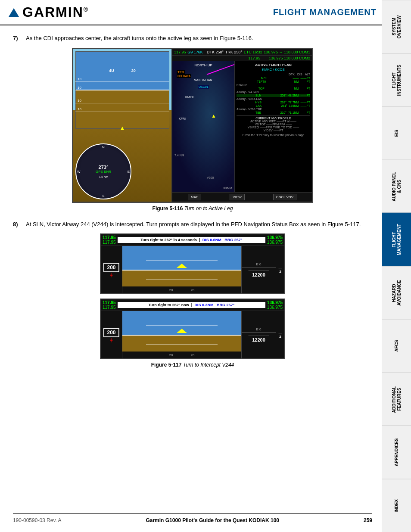  Describe the element at coordinates (273, 70) in the screenshot. I see `fp-route: KMKC / KCOS` at that location.